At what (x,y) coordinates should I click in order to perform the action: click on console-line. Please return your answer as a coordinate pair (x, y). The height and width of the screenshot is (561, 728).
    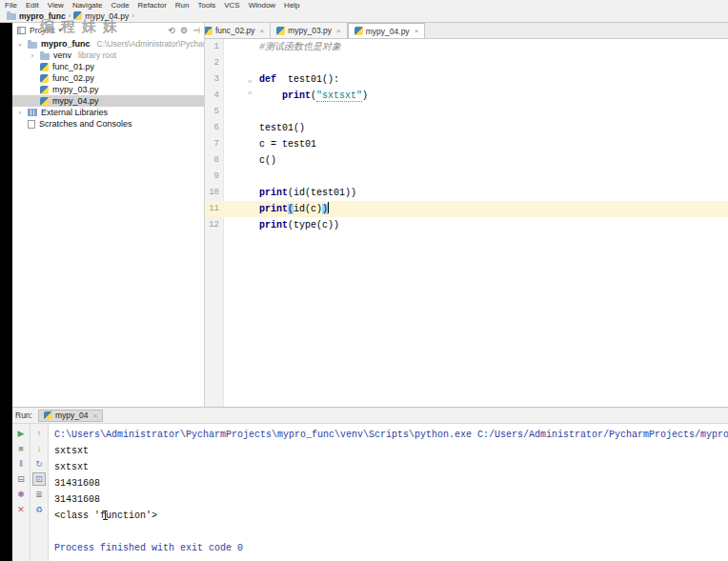
    Looking at the image, I should click on (391, 531).